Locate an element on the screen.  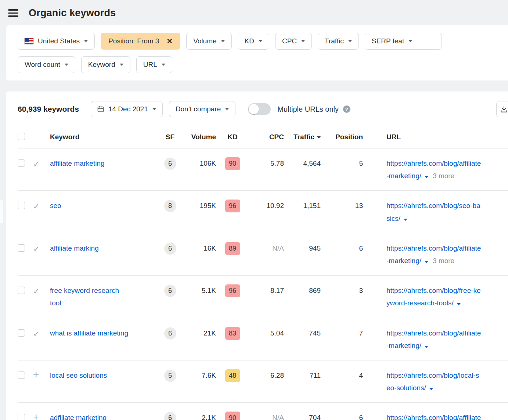
cpc-value: 5.78 is located at coordinates (277, 163).